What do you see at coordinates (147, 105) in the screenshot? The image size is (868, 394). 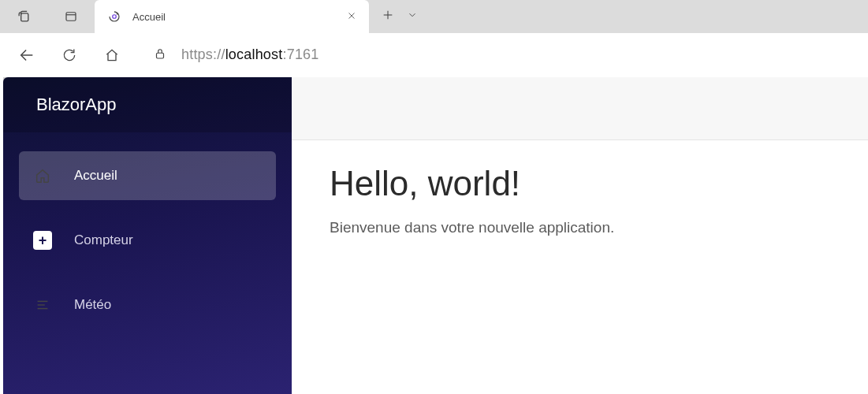 I see `app-brand: BlazorApp` at bounding box center [147, 105].